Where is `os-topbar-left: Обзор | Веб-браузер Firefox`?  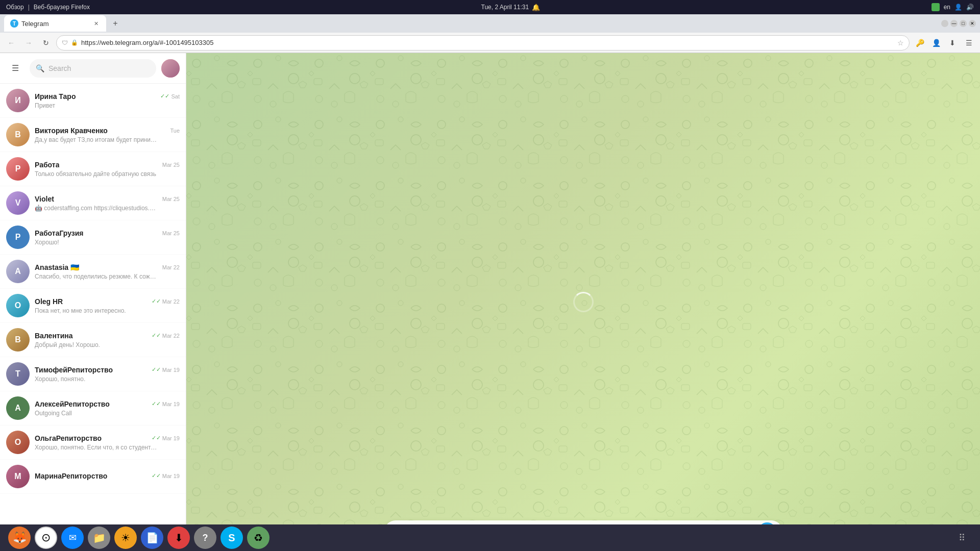
os-topbar-left: Обзор | Веб-браузер Firefox is located at coordinates (48, 7).